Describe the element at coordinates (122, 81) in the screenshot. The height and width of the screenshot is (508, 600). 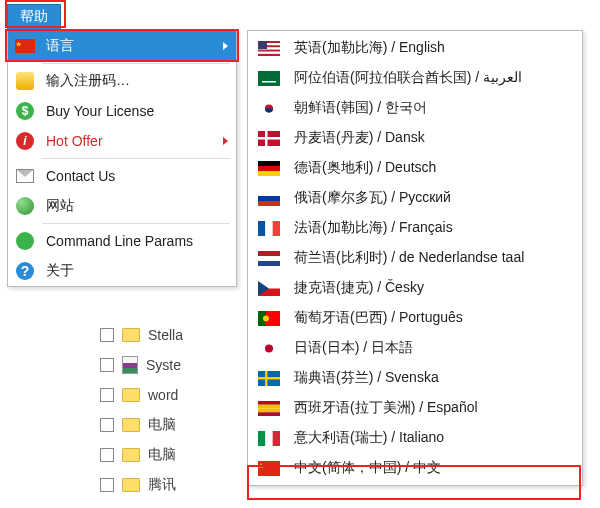
I see `menu-enter-code: 输入注册码…` at that location.